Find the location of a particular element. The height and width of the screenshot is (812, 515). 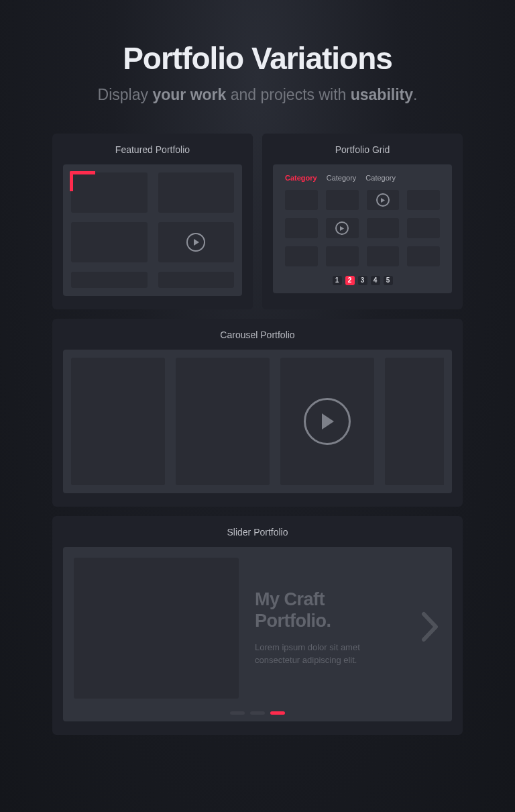

featured-preview is located at coordinates (153, 230).